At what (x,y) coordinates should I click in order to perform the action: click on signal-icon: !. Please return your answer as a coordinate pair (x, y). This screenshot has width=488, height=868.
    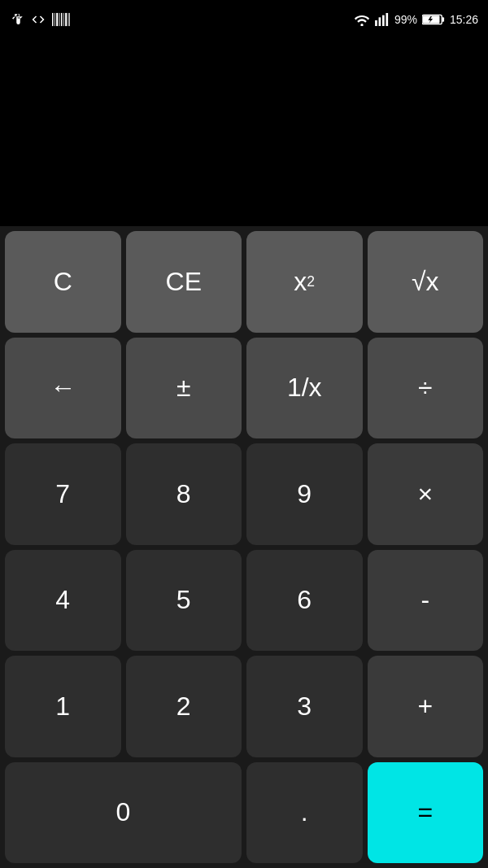
    Looking at the image, I should click on (382, 20).